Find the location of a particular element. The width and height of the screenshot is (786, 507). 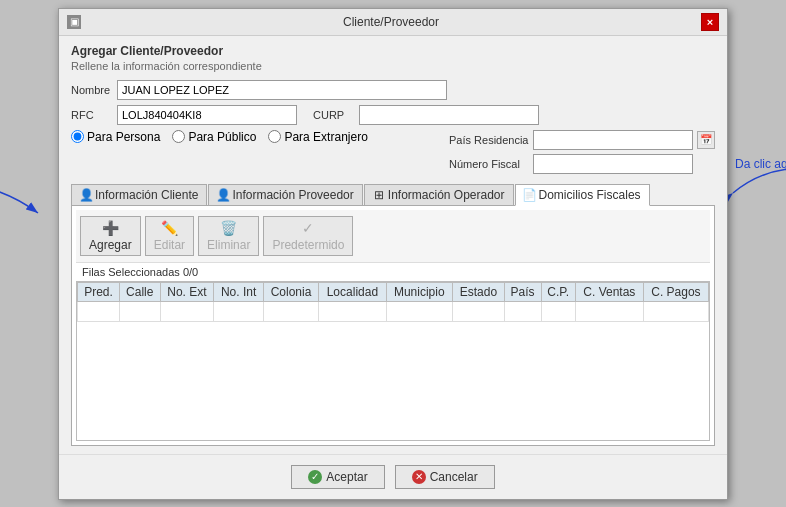

section-subtitle: Rellene la información correspondiente is located at coordinates (393, 66).